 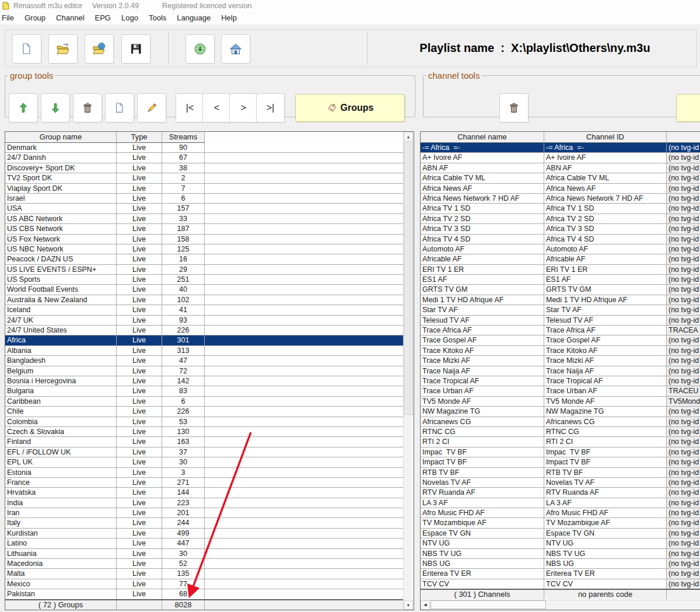 What do you see at coordinates (560, 503) in the screenshot?
I see `channel-row: LA 3 AFLA 3 AF(no tvg-id` at bounding box center [560, 503].